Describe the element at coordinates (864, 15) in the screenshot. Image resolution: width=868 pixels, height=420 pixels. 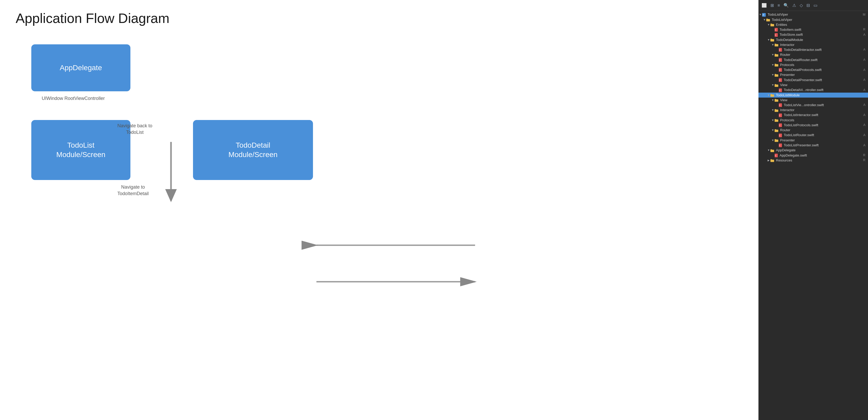
I see `tree-item-badge: M` at that location.